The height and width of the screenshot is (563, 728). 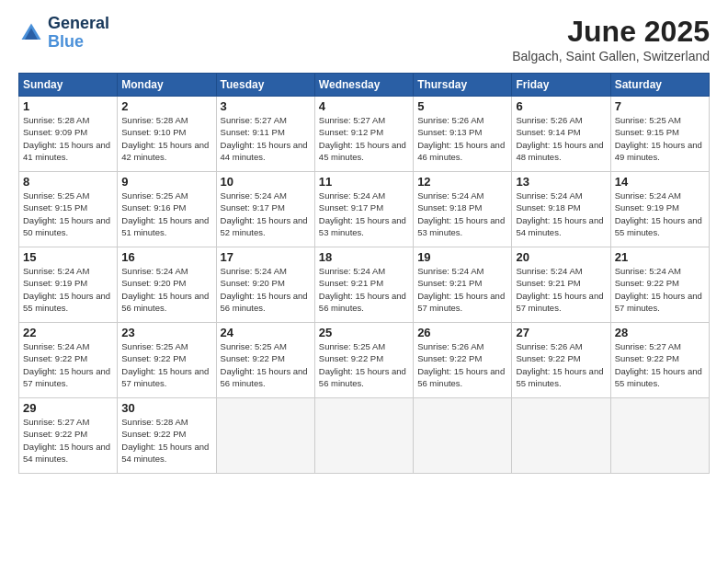 What do you see at coordinates (166, 182) in the screenshot?
I see `day-number: 9` at bounding box center [166, 182].